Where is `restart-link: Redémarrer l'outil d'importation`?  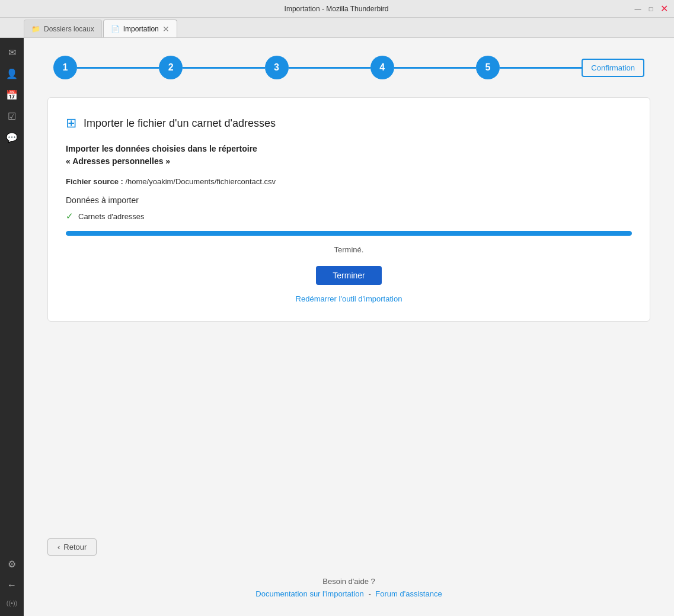
restart-link: Redémarrer l'outil d'importation is located at coordinates (349, 299).